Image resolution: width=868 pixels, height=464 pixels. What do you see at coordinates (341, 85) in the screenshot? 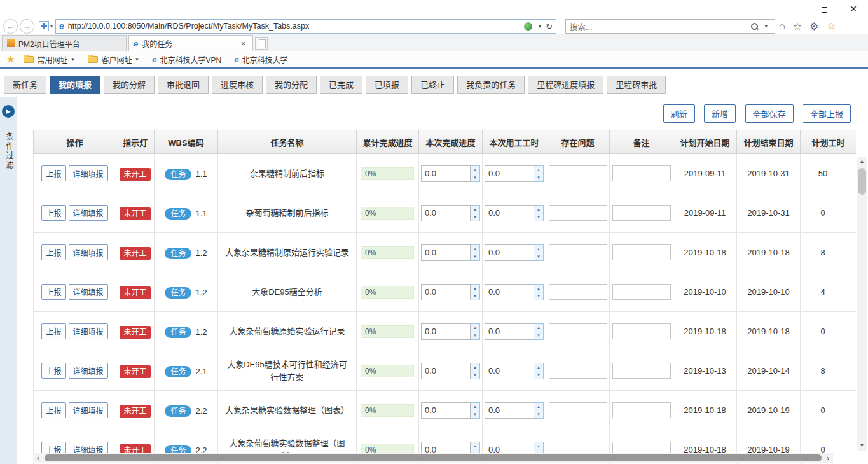
I see `tab-completed: 已完成` at bounding box center [341, 85].